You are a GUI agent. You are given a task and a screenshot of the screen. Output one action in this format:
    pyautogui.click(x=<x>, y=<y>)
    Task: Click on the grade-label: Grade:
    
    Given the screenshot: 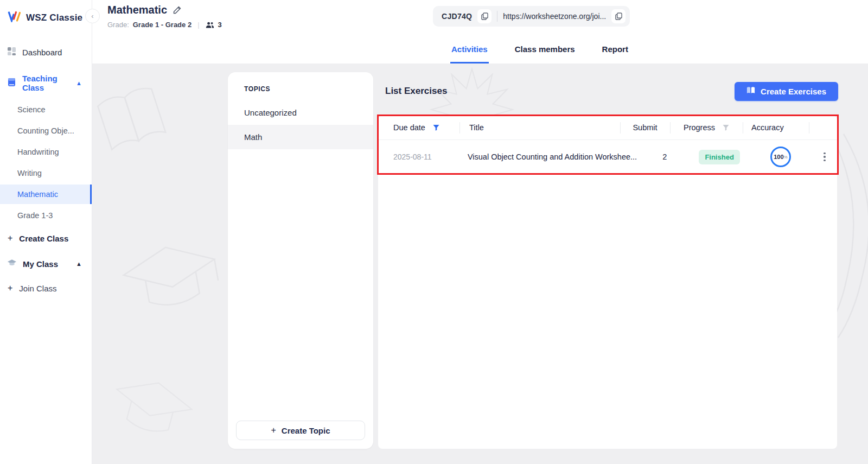 What is the action you would take?
    pyautogui.click(x=118, y=25)
    